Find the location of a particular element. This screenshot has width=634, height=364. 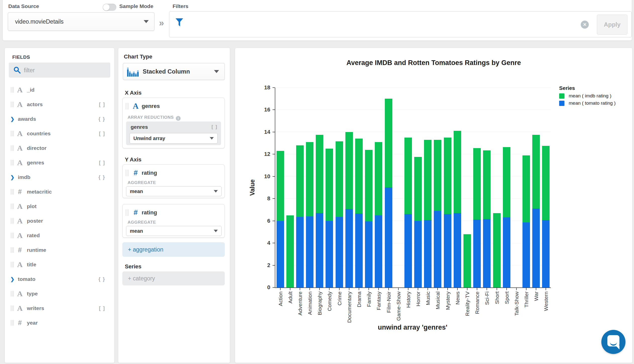

bar-Crime-tomato is located at coordinates (339, 252).